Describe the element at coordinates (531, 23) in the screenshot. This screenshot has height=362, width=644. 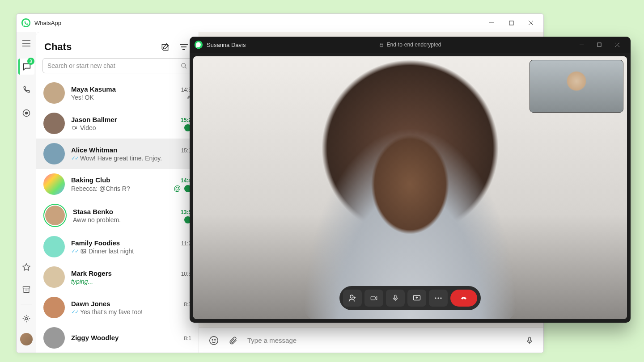
I see `close-button` at that location.